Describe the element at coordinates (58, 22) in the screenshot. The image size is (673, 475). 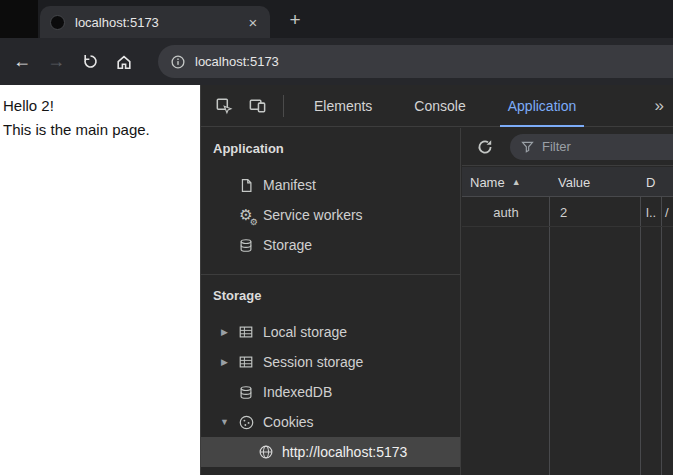
I see `tab-favicon-icon` at that location.